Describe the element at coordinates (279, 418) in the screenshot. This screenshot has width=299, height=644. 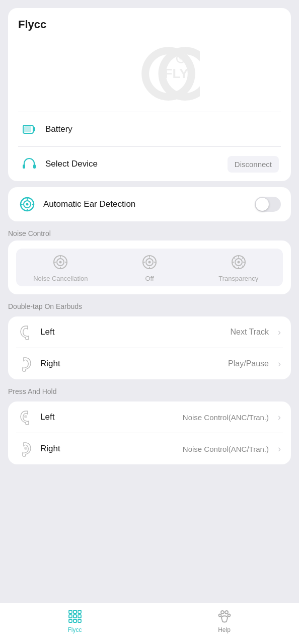
I see `chevron-right-press-hold-left: ›` at that location.